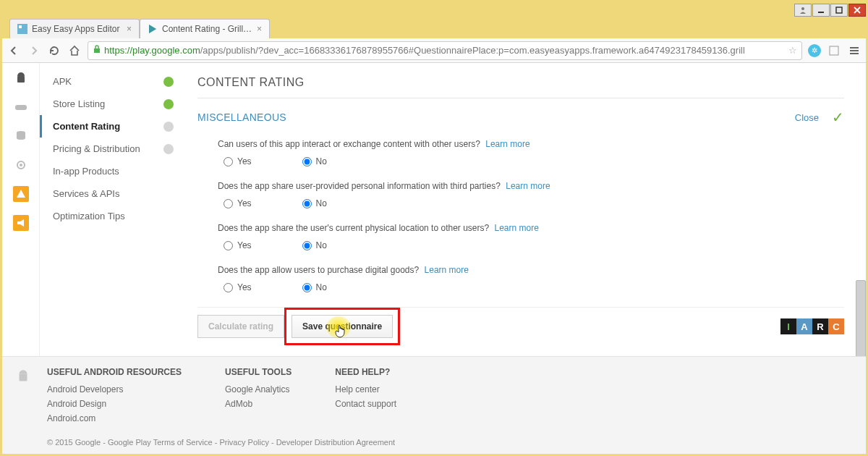  I want to click on footer-legal-link: Google Play Terms of Service, so click(161, 442).